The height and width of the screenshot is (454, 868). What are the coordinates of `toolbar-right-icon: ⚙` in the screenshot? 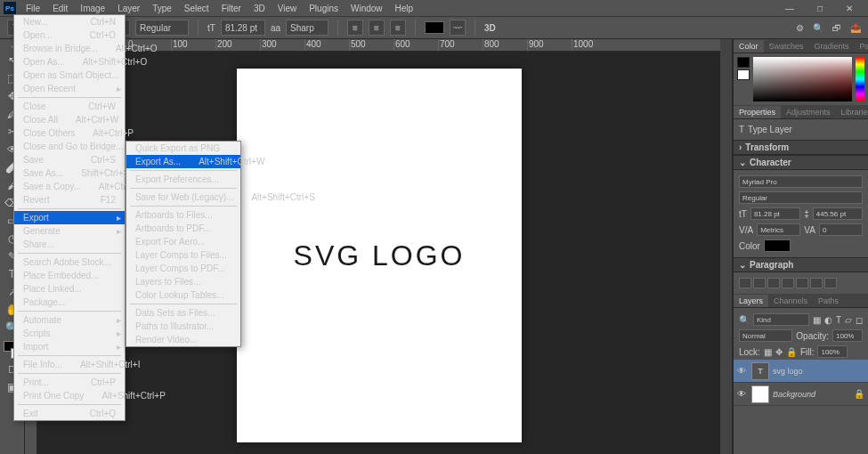 It's located at (799, 28).